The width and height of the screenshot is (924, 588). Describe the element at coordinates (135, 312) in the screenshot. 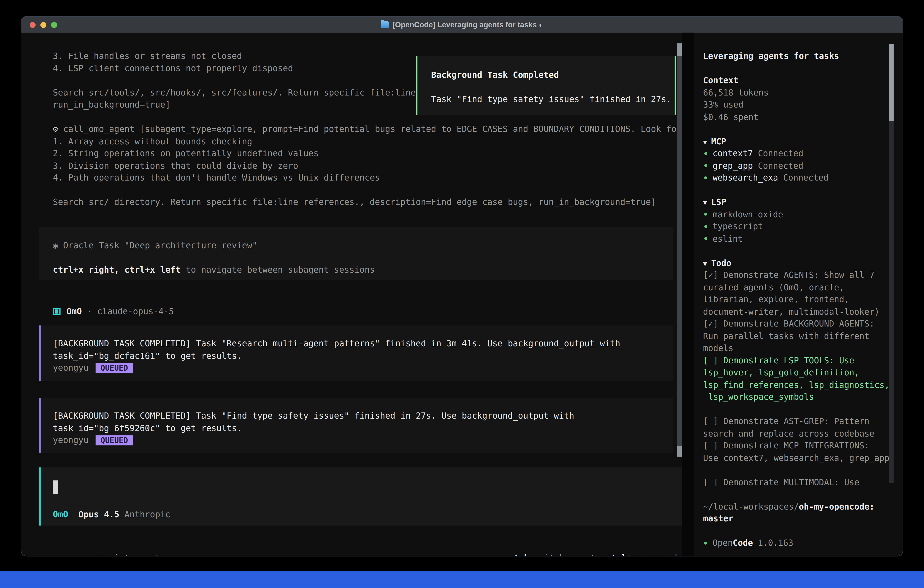

I see `agent-model: claude-opus-4-5` at that location.